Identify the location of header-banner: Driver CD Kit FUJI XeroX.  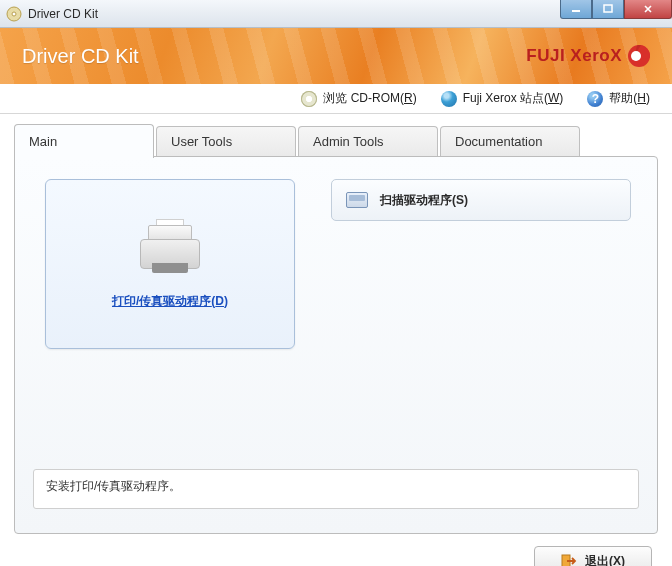
(336, 56).